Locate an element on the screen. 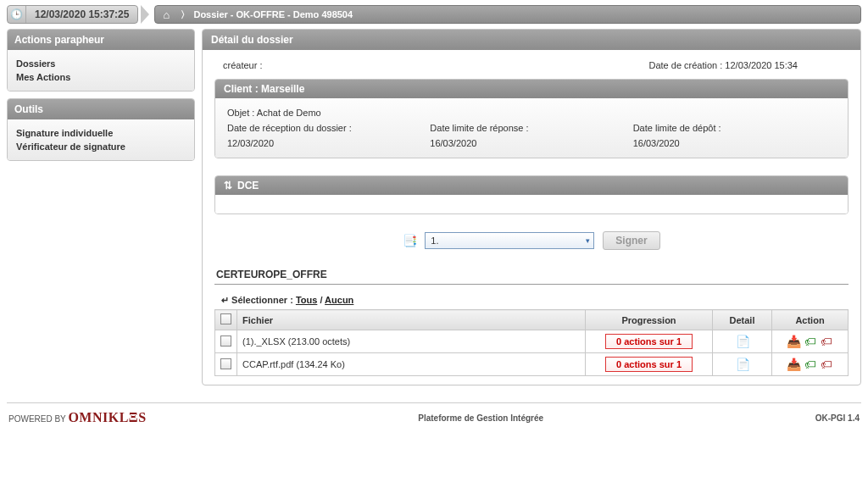 Image resolution: width=868 pixels, height=488 pixels. brand-logo: OMNIKLΞS is located at coordinates (107, 417).